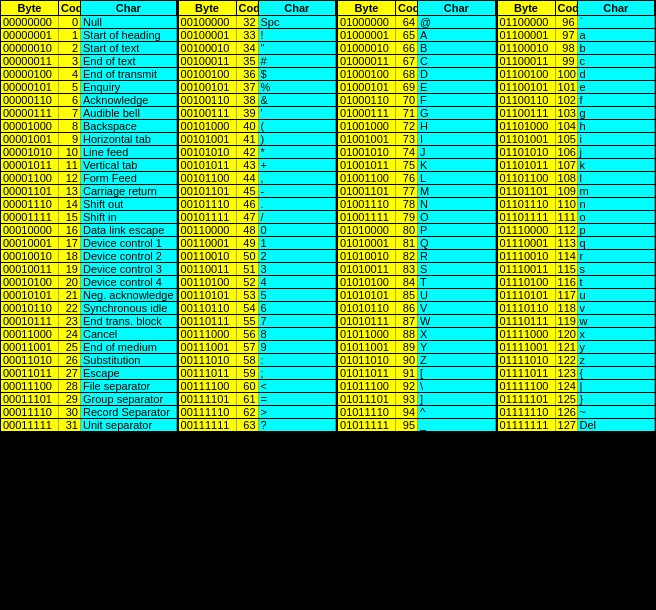 Image resolution: width=656 pixels, height=610 pixels. Describe the element at coordinates (208, 87) in the screenshot. I see `byte-value: 00100101` at that location.